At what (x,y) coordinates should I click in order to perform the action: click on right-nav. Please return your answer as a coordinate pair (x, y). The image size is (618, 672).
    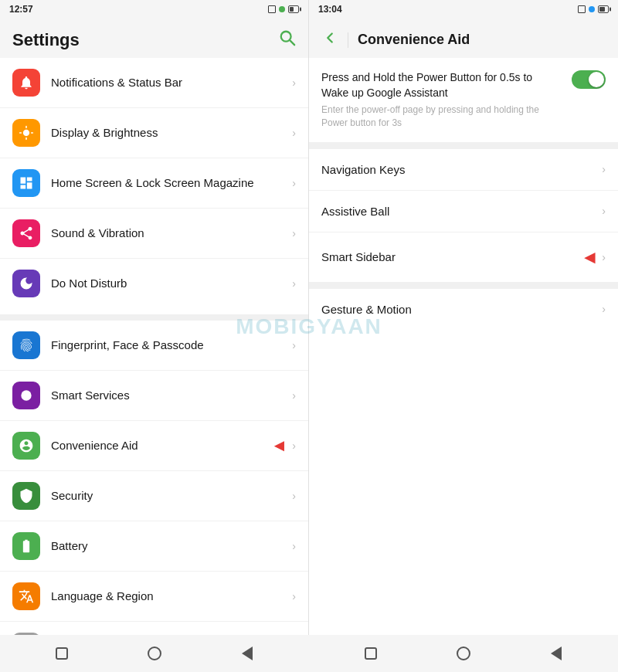
    Looking at the image, I should click on (464, 653).